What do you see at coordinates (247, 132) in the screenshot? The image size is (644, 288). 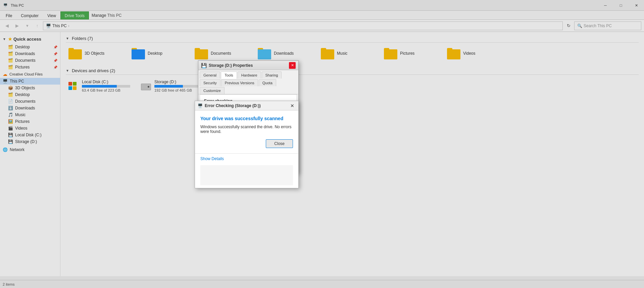 I see `sub-dialog-content: Your drive was successfully scanned Wind…` at bounding box center [247, 132].